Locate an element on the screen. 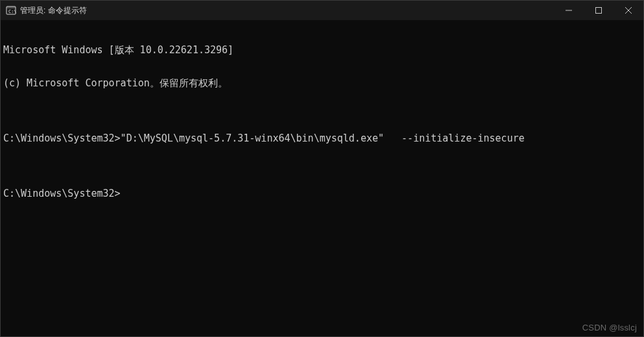  svg-text: C:\ is located at coordinates (12, 12).